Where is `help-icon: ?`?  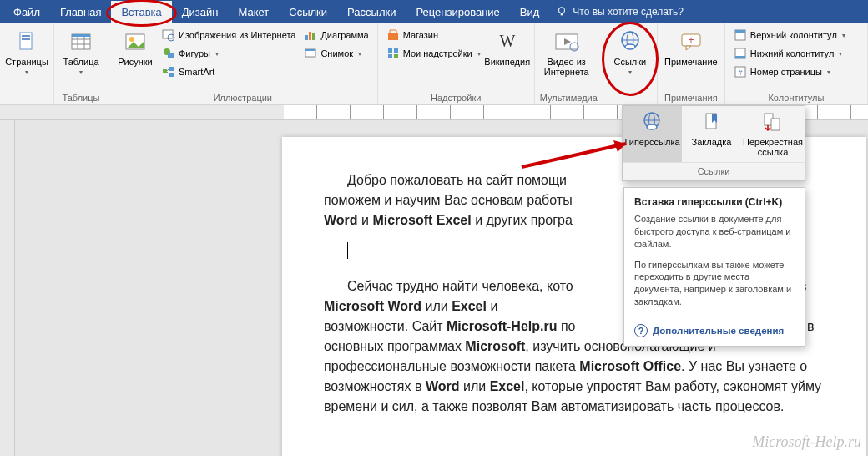
help-icon: ? is located at coordinates (641, 331).